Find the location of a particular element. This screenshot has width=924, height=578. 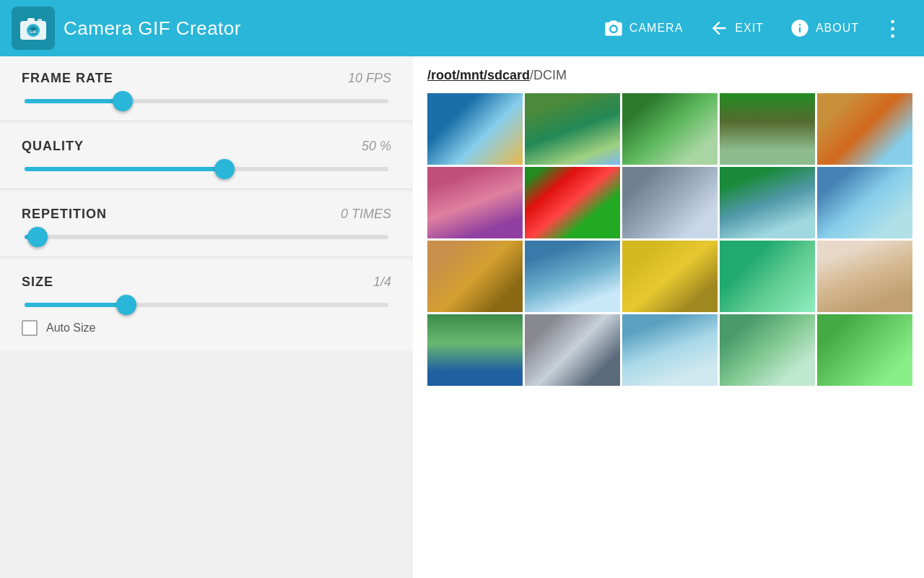

size-section: SIZE 1/4 Auto Size is located at coordinates (206, 305).